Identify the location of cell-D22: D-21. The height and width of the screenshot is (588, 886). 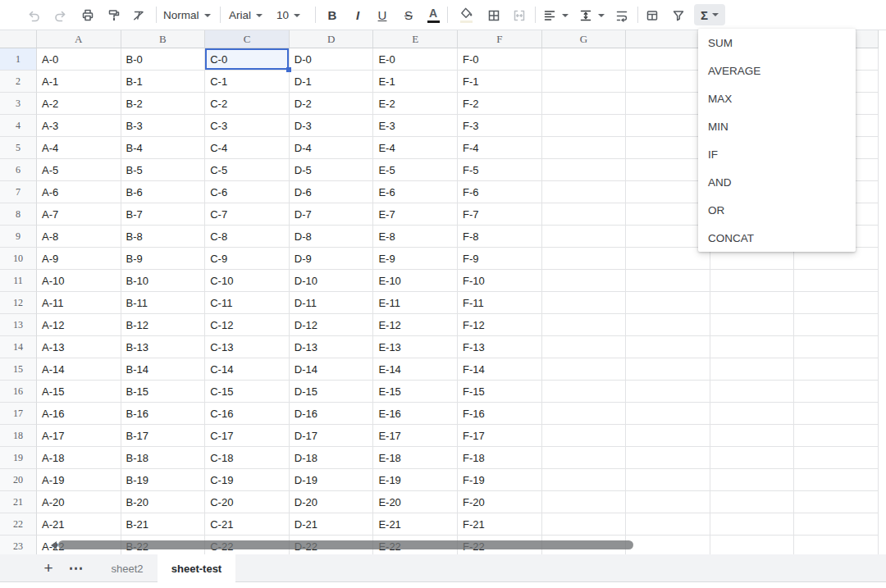
(331, 525).